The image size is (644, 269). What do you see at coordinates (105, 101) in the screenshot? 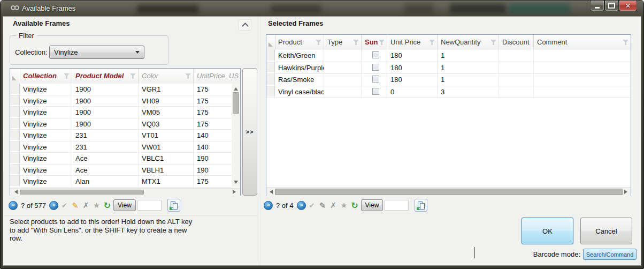
I see `cell-product-model: 1900` at bounding box center [105, 101].